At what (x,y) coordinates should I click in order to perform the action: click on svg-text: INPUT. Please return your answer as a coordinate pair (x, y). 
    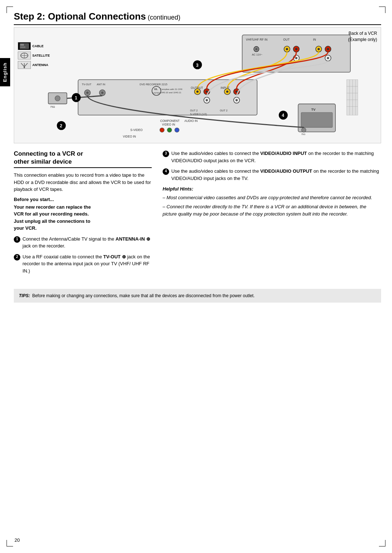
    Looking at the image, I should click on (225, 88).